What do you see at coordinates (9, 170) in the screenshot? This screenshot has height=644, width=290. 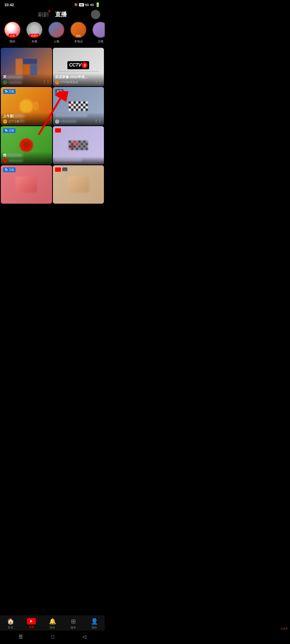 I see `card-7-tag: 📡 卫视` at bounding box center [9, 170].